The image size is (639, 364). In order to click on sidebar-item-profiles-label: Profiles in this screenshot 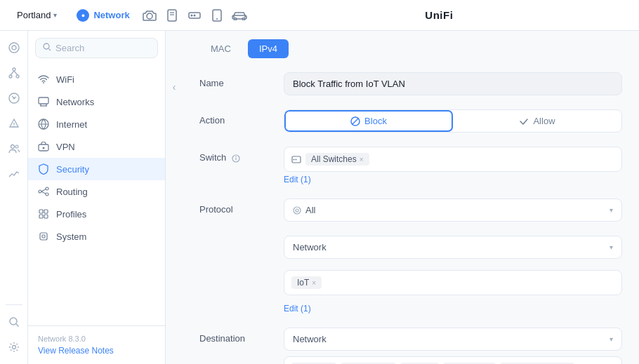, I will do `click(72, 215)`.